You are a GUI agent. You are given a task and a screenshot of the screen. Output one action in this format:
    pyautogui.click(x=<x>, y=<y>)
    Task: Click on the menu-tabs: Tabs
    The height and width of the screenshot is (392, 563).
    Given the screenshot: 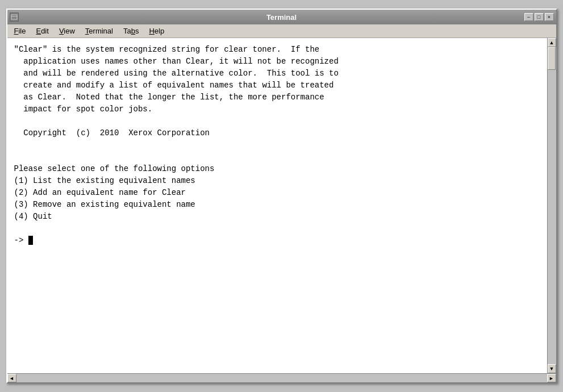 What is the action you would take?
    pyautogui.click(x=131, y=31)
    